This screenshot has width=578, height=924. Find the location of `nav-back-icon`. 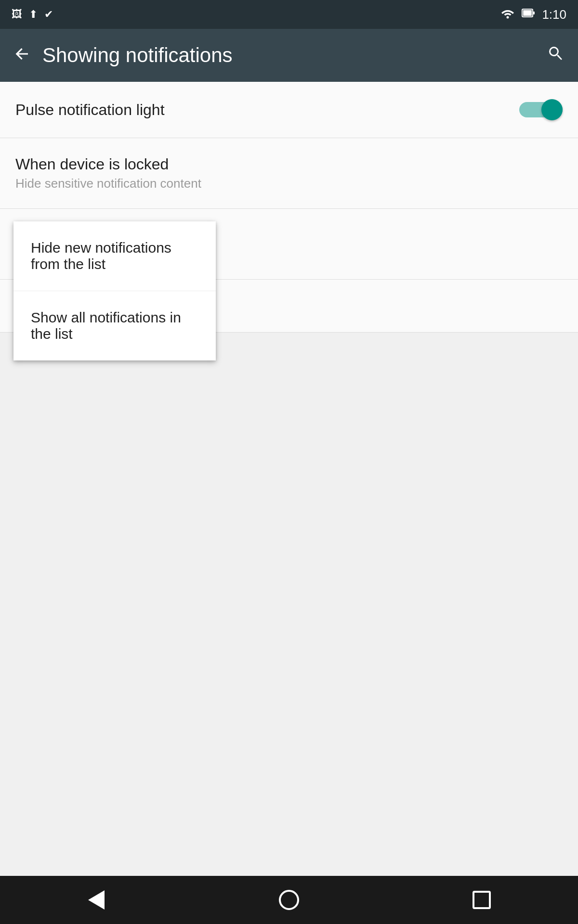

nav-back-icon is located at coordinates (96, 900).